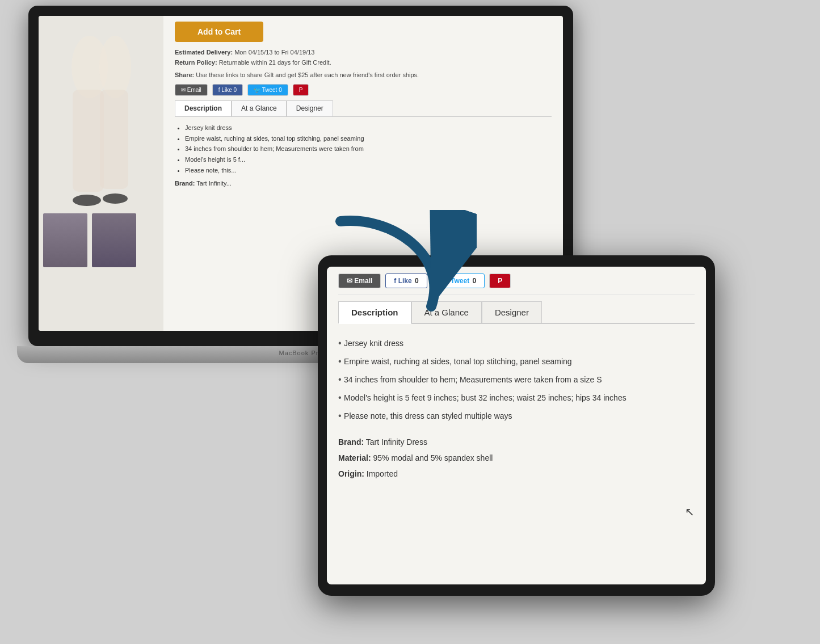 The image size is (820, 644). What do you see at coordinates (516, 280) in the screenshot?
I see `tablet-social-row: ✉ Email f Like 0 🐦 Tweet 0 P` at bounding box center [516, 280].